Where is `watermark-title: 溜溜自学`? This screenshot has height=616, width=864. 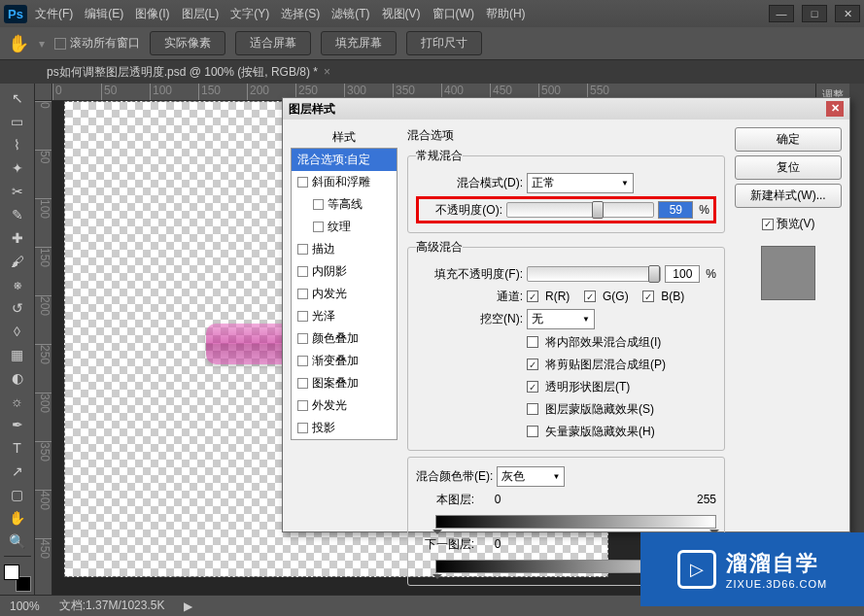
watermark-title: 溜溜自学 is located at coordinates (777, 564).